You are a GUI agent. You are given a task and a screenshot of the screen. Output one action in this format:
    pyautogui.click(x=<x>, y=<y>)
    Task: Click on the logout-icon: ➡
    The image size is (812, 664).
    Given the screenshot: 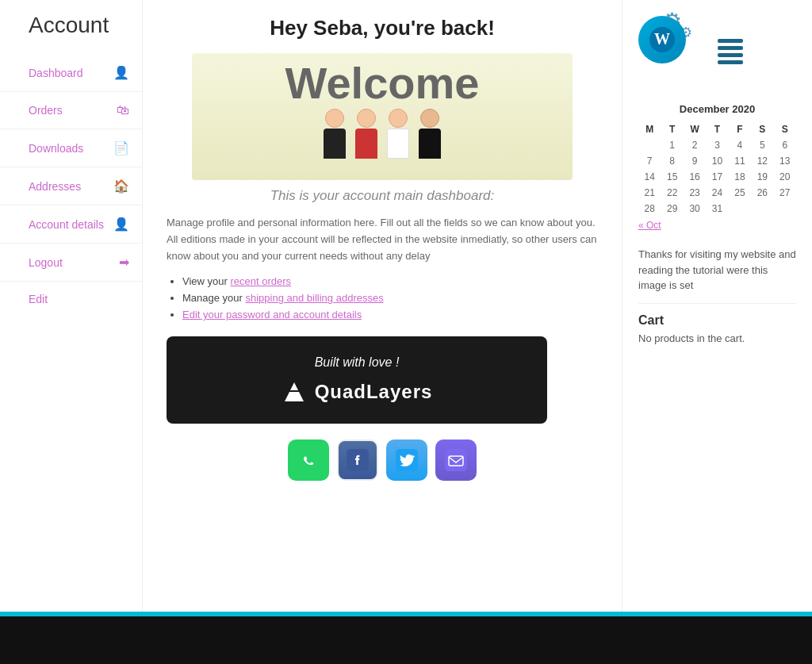 What is the action you would take?
    pyautogui.click(x=124, y=262)
    